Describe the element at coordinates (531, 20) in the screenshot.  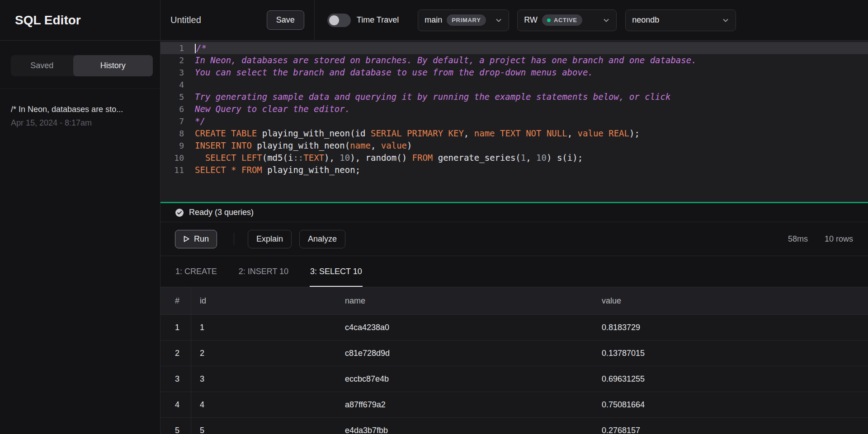
I see `compute-select-value: RW` at that location.